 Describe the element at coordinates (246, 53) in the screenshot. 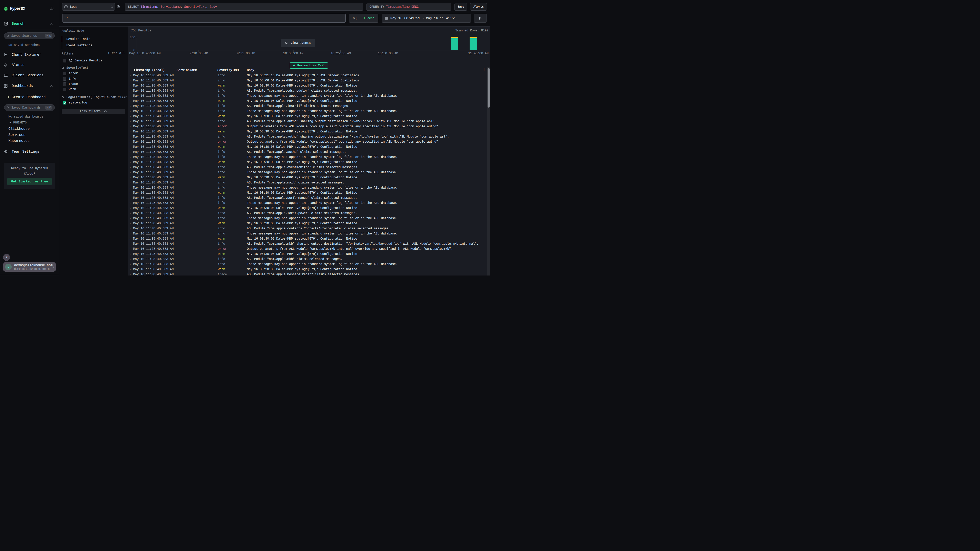

I see `svg-text: 9:35:00 AM` at that location.